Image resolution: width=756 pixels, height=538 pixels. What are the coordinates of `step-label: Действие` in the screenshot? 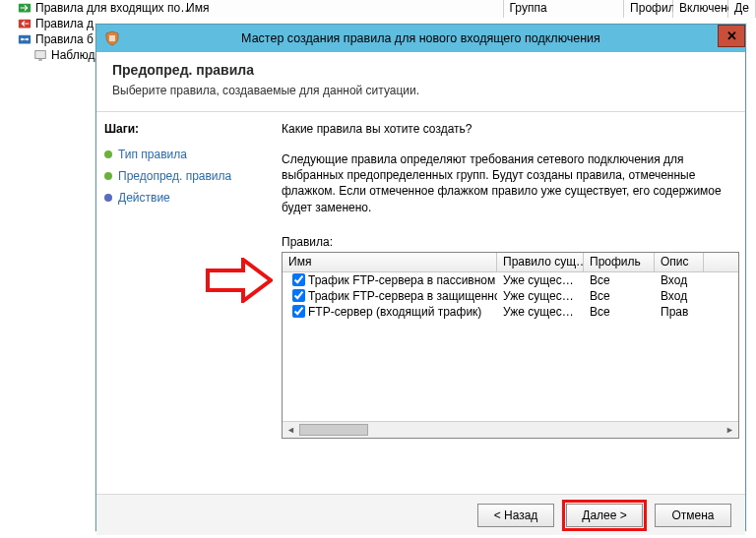 It's located at (144, 198).